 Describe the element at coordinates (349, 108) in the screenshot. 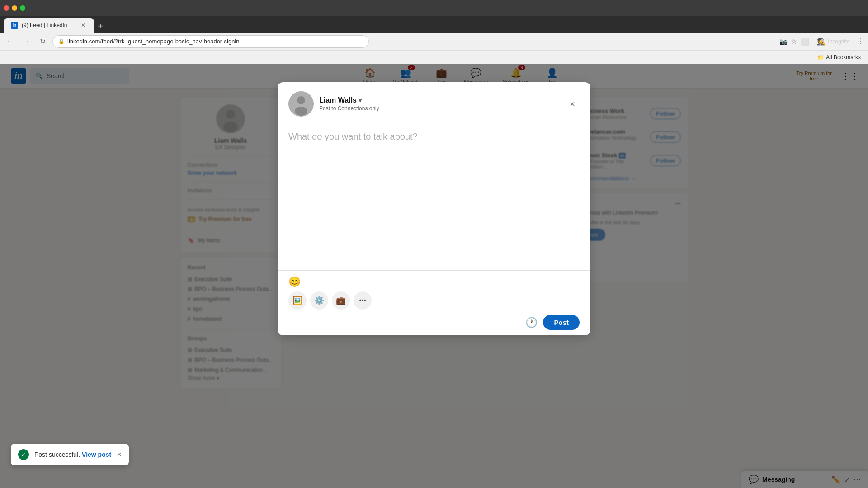

I see `modal-user-subtitle: Post to Connections only` at that location.